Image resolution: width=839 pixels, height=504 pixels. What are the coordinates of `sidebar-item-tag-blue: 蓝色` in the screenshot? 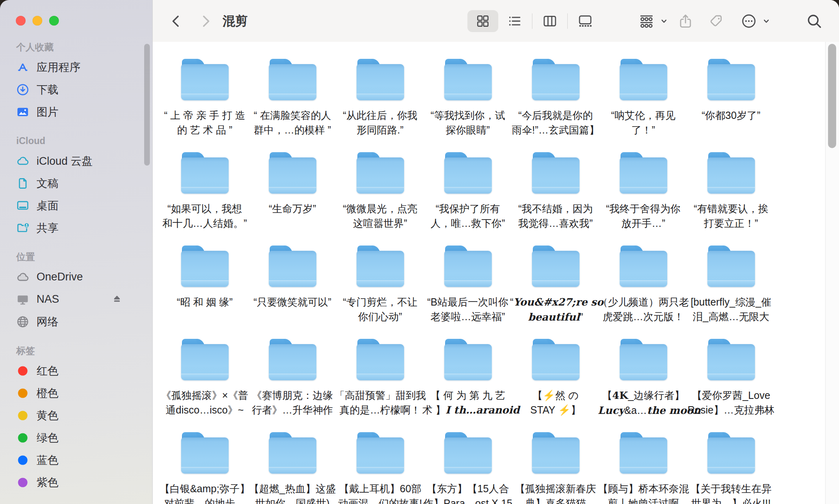 It's located at (76, 460).